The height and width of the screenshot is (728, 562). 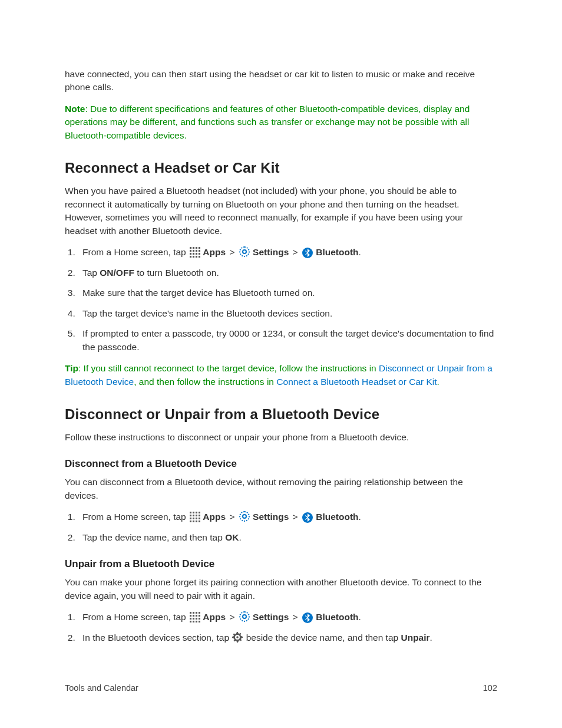 What do you see at coordinates (490, 688) in the screenshot?
I see `page-number: 102` at bounding box center [490, 688].